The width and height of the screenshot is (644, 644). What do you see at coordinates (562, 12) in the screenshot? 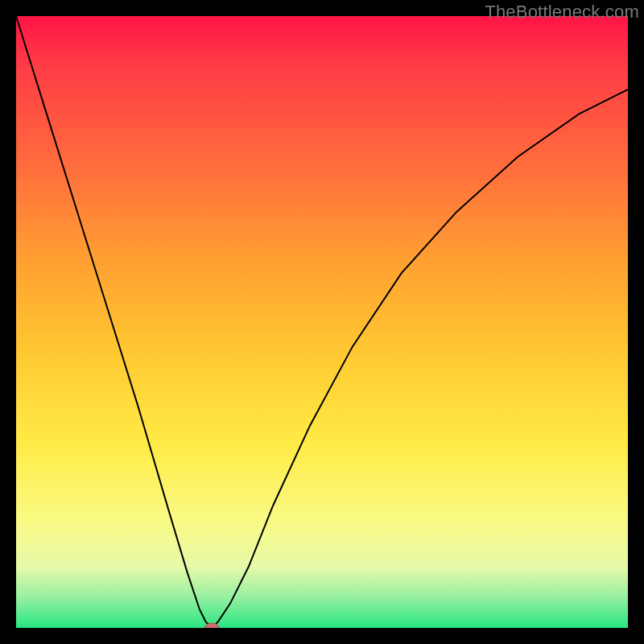
I see `watermark-text: TheBottleneck.com` at bounding box center [562, 12].